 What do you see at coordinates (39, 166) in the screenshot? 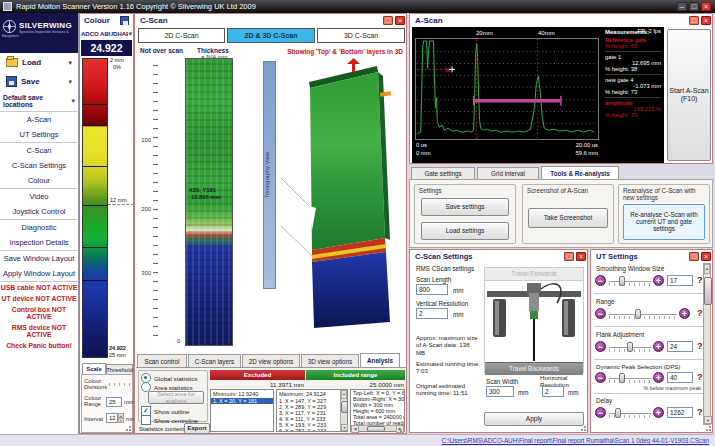
I see `sidebar-item-c-scan-settings: C-Scan Settings` at bounding box center [39, 166].